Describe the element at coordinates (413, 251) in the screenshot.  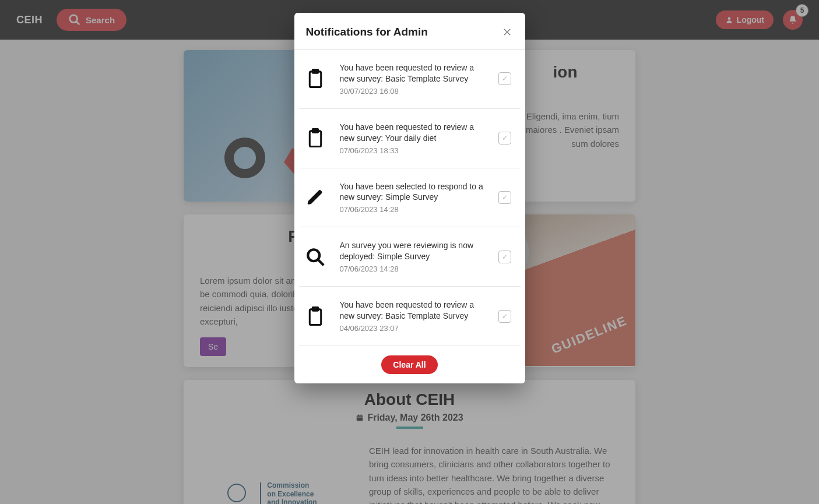
I see `notification-title: An survey you were reviewing is now depl…` at that location.